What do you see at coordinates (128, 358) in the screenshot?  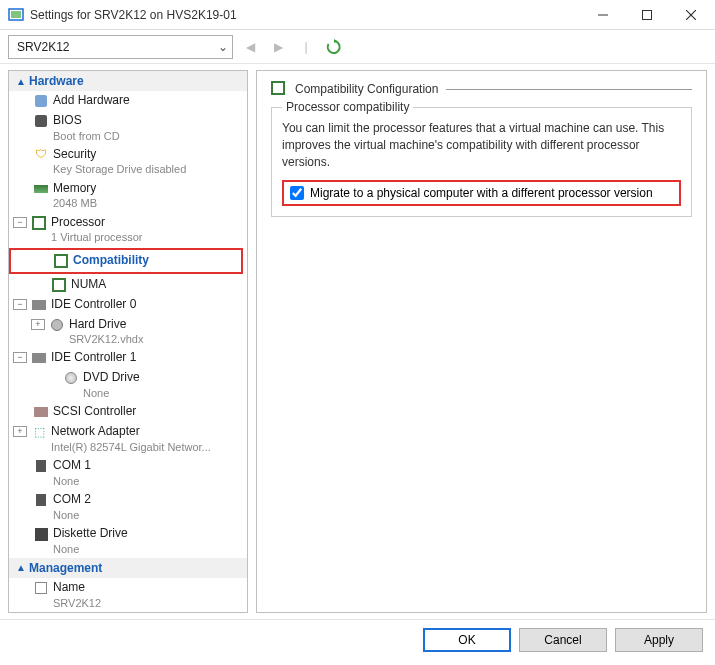 I see `node-ide1: − IDE Controller 1` at bounding box center [128, 358].